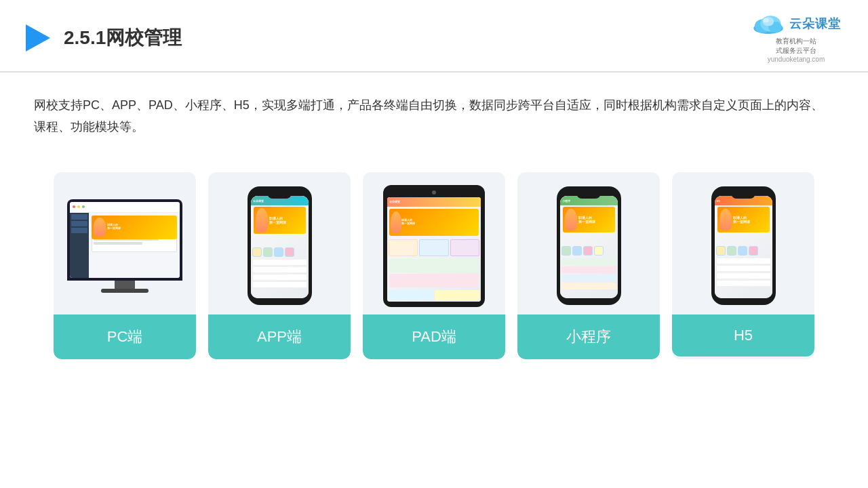 Image resolution: width=868 pixels, height=488 pixels. Describe the element at coordinates (134, 245) in the screenshot. I see `pc-main: 职通人的 第一堂网课` at that location.